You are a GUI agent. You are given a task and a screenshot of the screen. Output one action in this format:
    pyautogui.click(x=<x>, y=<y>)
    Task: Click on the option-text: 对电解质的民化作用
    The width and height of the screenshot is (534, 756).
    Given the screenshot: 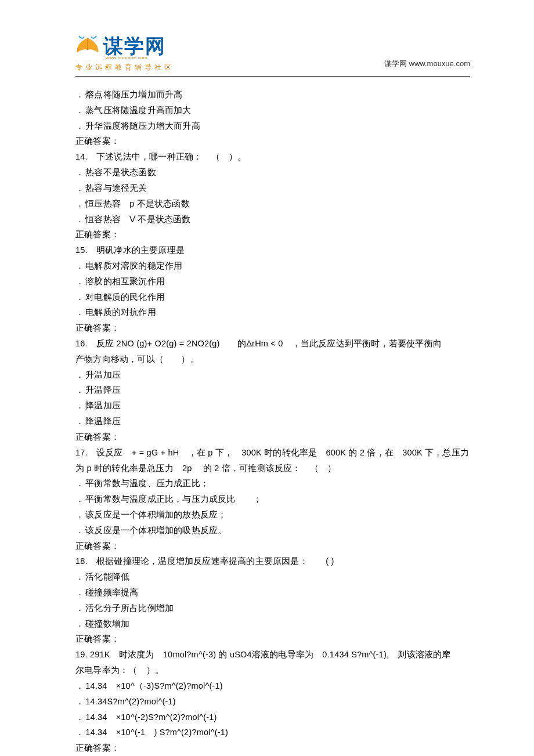 What is the action you would take?
    pyautogui.click(x=273, y=297)
    